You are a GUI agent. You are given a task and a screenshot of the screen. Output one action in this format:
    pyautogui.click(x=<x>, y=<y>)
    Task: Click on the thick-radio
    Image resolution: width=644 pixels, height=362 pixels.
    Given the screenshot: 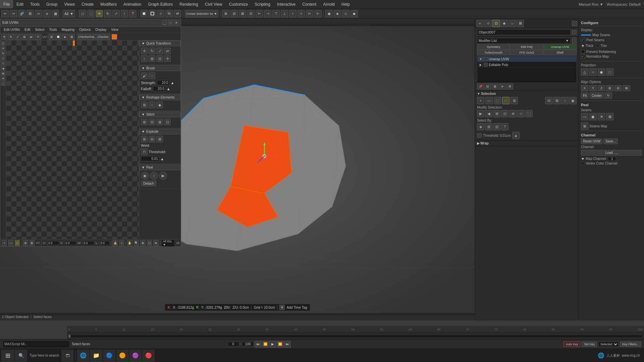 What is the action you would take?
    pyautogui.click(x=583, y=46)
    